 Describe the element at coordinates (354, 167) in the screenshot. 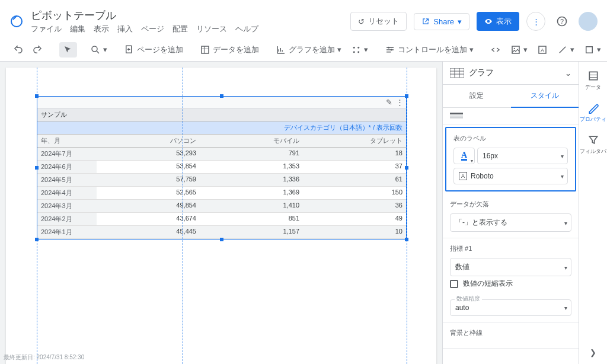

I see `cell: 37` at that location.